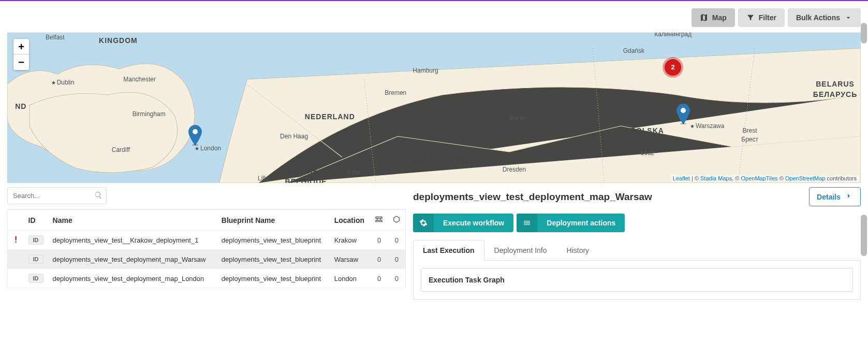 This screenshot has width=868, height=339. I want to click on task-graph-title: Execution Task Graph, so click(637, 280).